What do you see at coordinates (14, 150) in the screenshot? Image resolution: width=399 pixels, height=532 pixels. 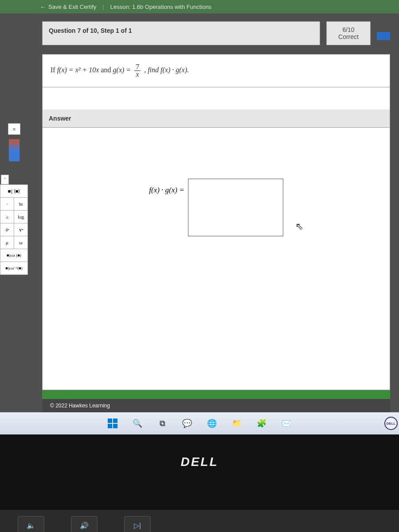 I see `keypad-color-swatch` at bounding box center [14, 150].